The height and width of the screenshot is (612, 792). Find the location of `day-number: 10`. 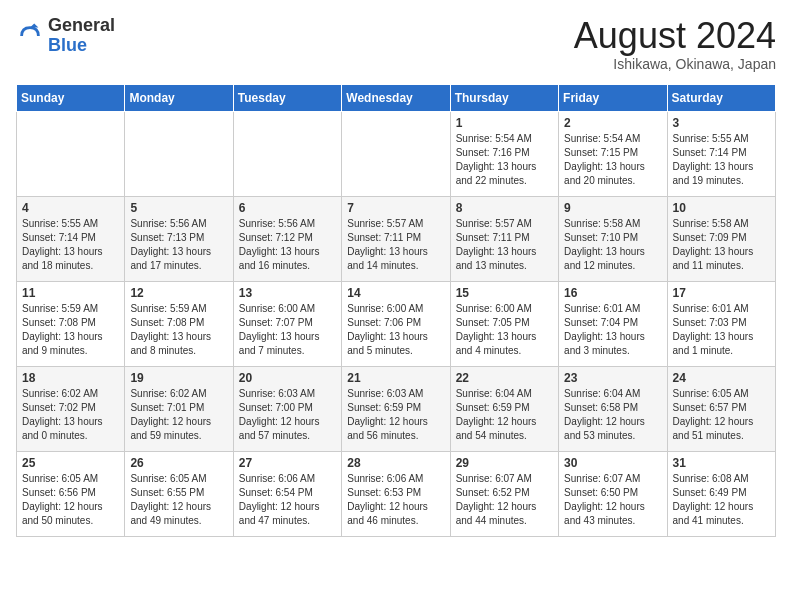

day-number: 10 is located at coordinates (722, 208).